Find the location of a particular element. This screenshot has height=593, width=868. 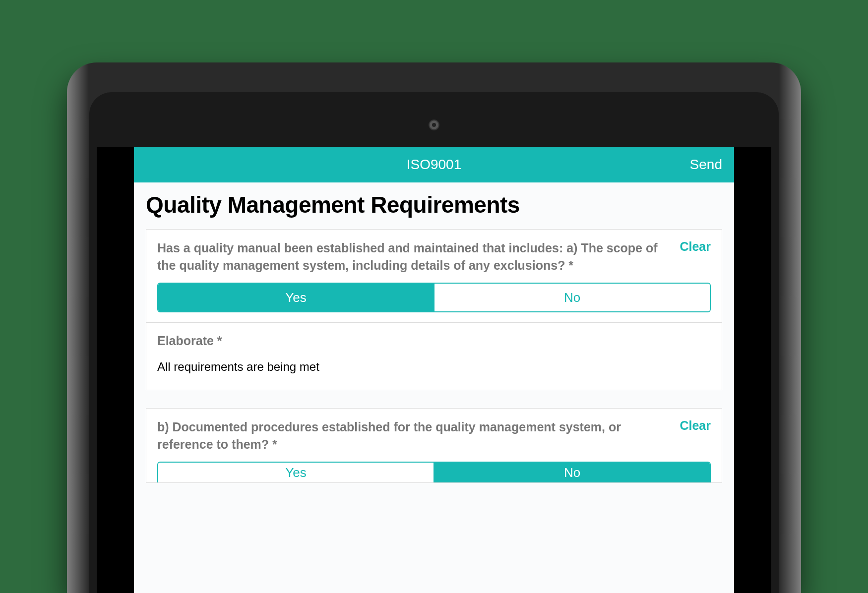

app-header: ISO9001 Send is located at coordinates (434, 165).